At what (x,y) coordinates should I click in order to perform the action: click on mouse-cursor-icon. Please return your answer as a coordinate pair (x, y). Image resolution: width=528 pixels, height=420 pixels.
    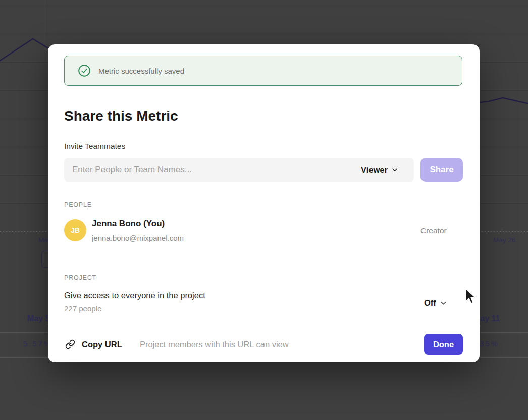
    Looking at the image, I should click on (472, 296).